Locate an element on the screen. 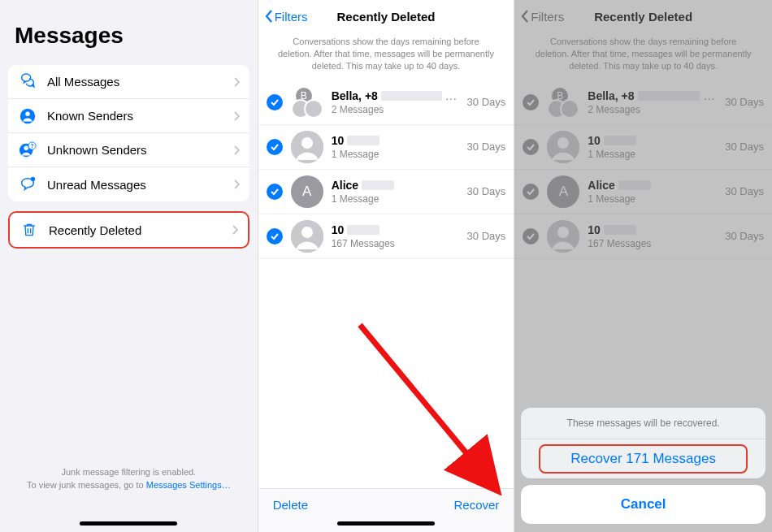  filter-unknown-senders: ? Unknown Senders is located at coordinates (128, 150).